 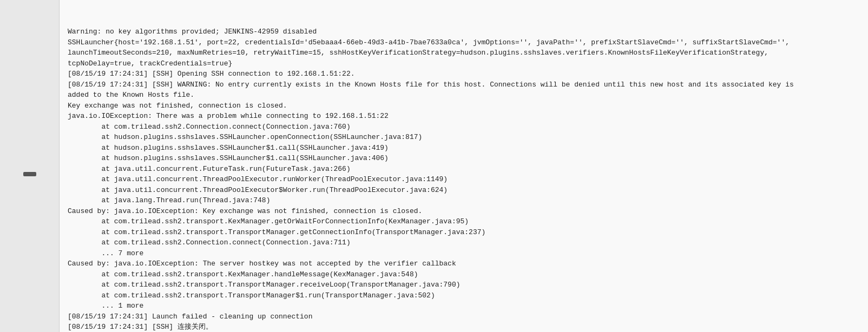 What do you see at coordinates (464, 116) in the screenshot?
I see `log-line: java.io.IOException: There was a problem…` at bounding box center [464, 116].